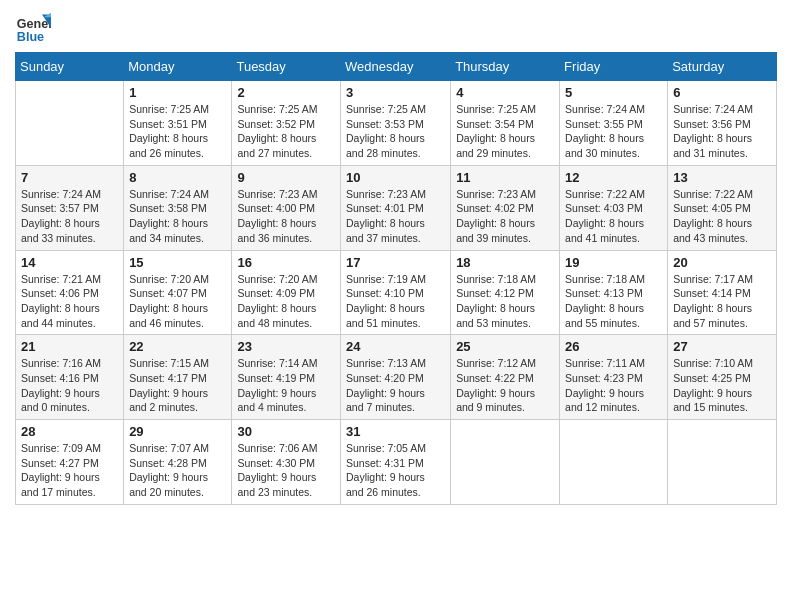 The width and height of the screenshot is (792, 612). I want to click on day-number: 3, so click(396, 92).